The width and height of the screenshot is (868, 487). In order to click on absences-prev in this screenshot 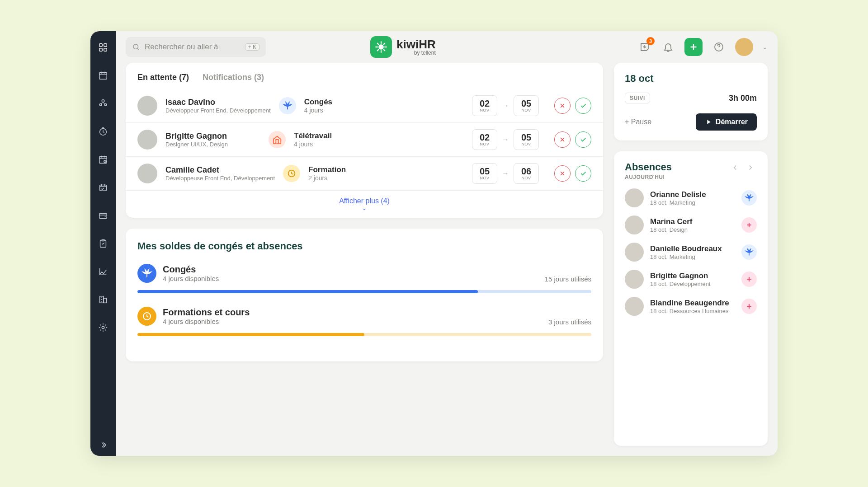, I will do `click(735, 168)`.